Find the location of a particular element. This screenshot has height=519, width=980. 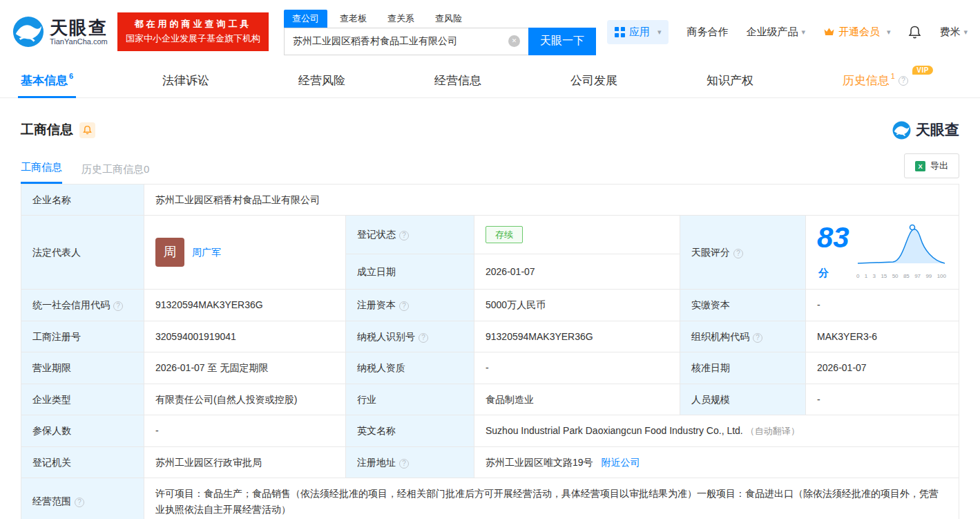

score-curve-icon is located at coordinates (901, 245).